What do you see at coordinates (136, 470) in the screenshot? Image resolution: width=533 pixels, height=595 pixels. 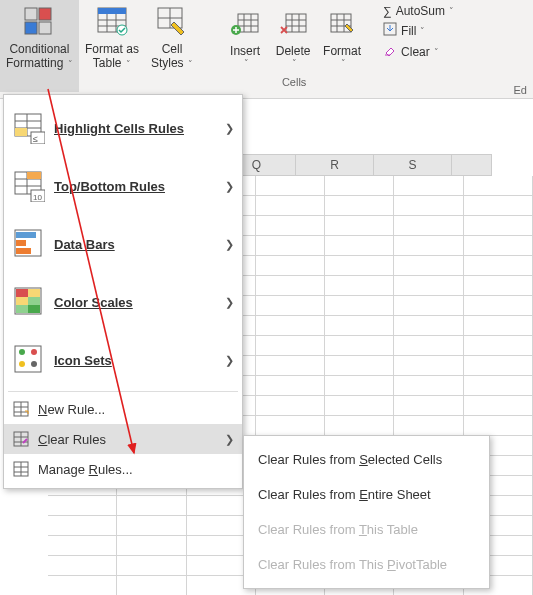 I see `menu-item-label: Manage Rules...` at bounding box center [136, 470].